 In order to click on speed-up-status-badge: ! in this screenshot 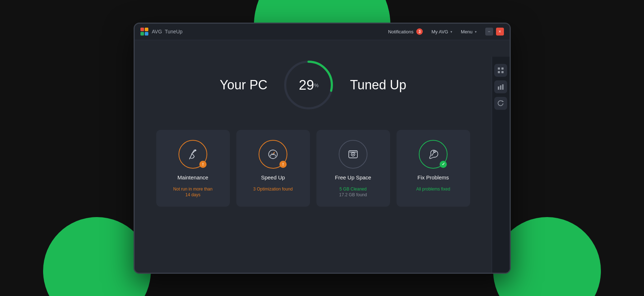, I will do `click(283, 164)`.